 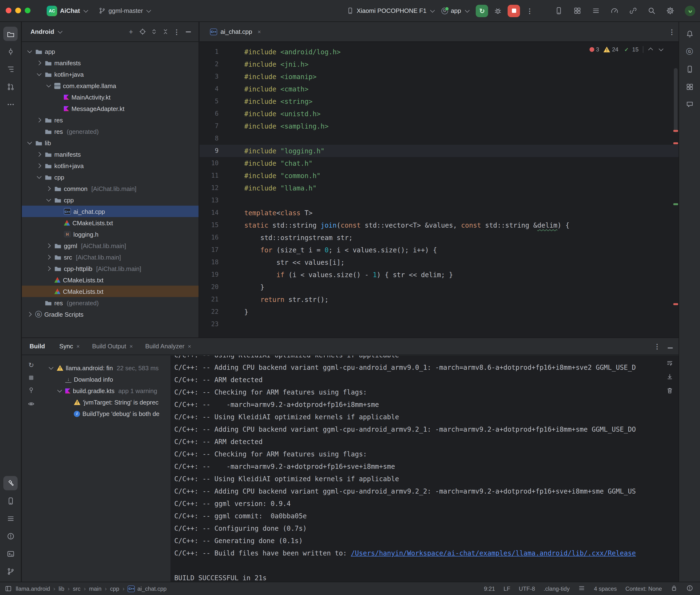 I want to click on code-line-21: 21 return str.str();, so click(x=439, y=300).